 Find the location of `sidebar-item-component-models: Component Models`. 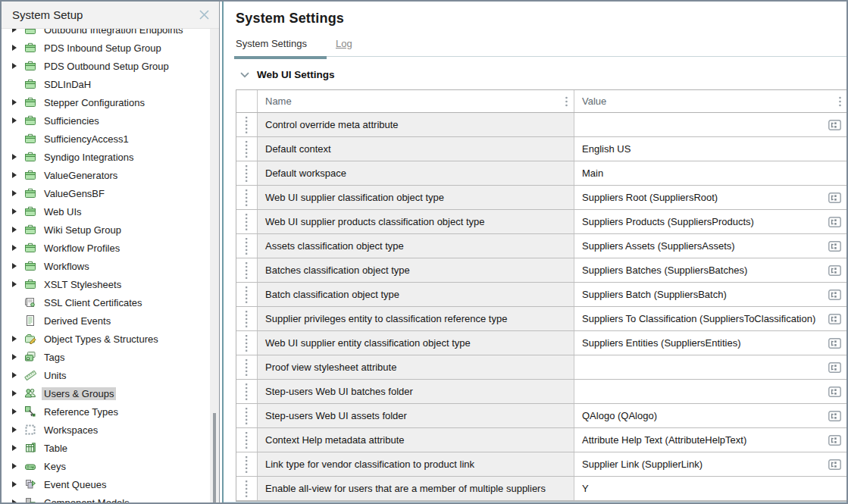

sidebar-item-component-models: Component Models is located at coordinates (106, 498).